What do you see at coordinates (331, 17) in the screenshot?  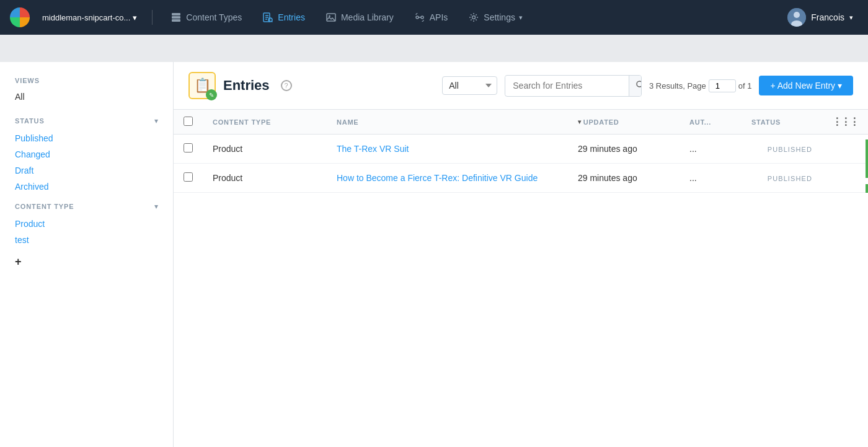 I see `image-icon` at bounding box center [331, 17].